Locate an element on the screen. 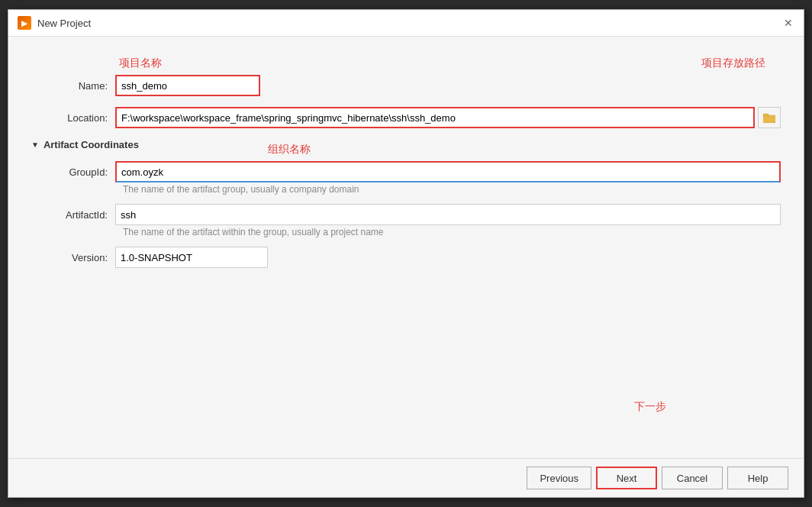  app-icon: ▶ is located at coordinates (24, 23).